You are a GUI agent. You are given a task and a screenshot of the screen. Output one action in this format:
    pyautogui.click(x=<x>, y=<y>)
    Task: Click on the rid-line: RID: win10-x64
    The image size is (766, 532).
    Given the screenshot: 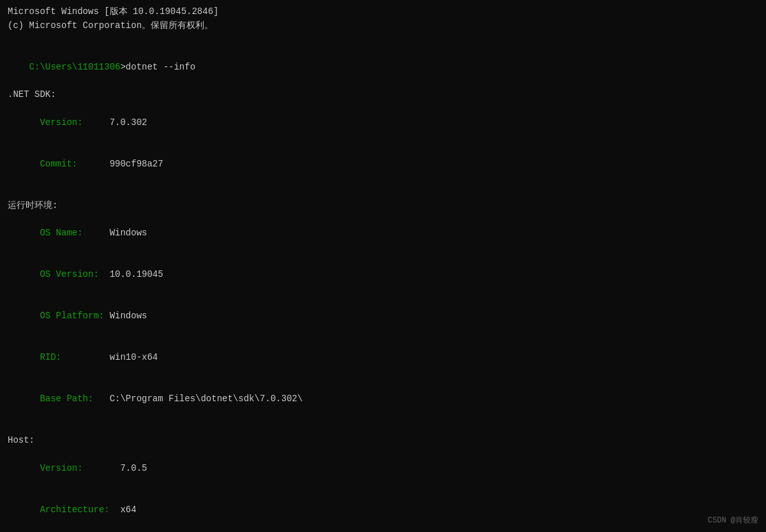 What is the action you would take?
    pyautogui.click(x=383, y=358)
    